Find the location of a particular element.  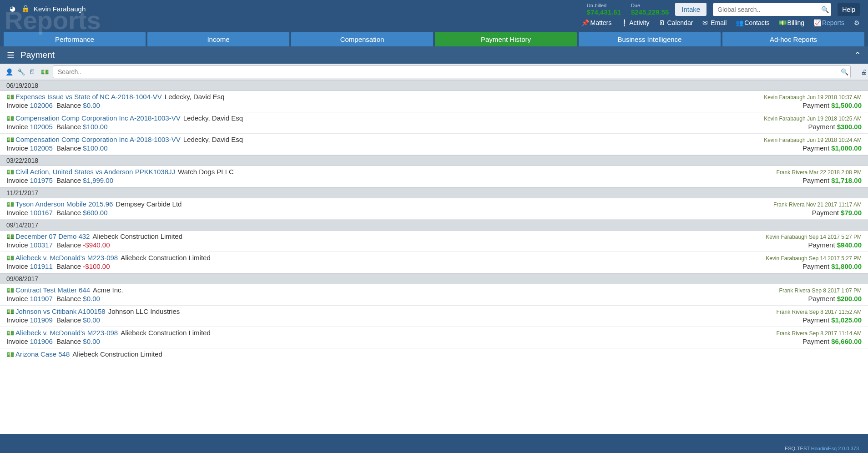

entry-meta: Frank Rivera Sep 8 2017 11:52 AM is located at coordinates (819, 312).